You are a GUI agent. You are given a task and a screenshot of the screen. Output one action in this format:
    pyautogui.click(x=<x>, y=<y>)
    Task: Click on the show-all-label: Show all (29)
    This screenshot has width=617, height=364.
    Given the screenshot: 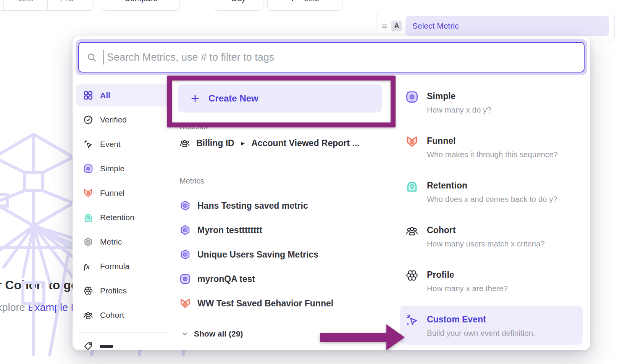 What is the action you would take?
    pyautogui.click(x=218, y=334)
    